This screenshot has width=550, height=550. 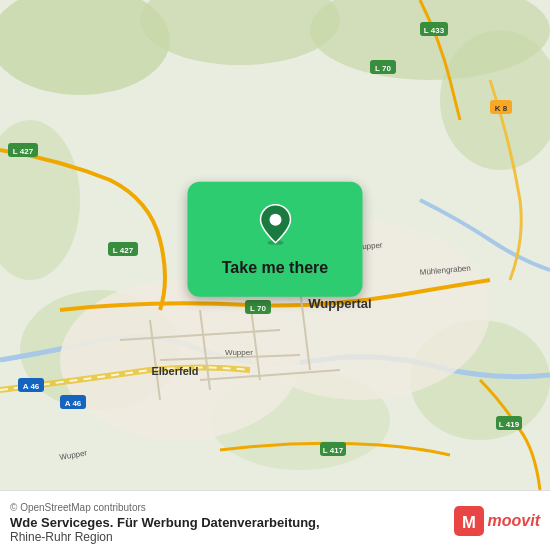 What do you see at coordinates (502, 108) in the screenshot?
I see `svg-text: K 8` at bounding box center [502, 108].